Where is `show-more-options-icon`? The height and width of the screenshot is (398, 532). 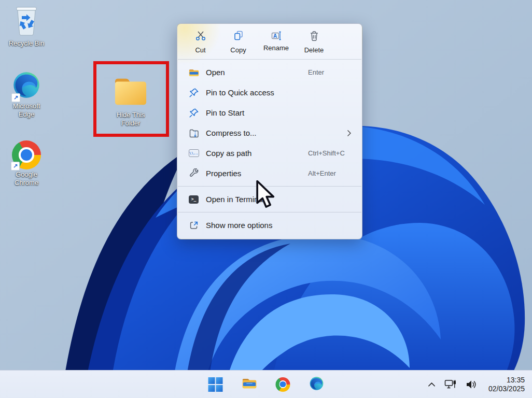
show-more-options-icon is located at coordinates (194, 225).